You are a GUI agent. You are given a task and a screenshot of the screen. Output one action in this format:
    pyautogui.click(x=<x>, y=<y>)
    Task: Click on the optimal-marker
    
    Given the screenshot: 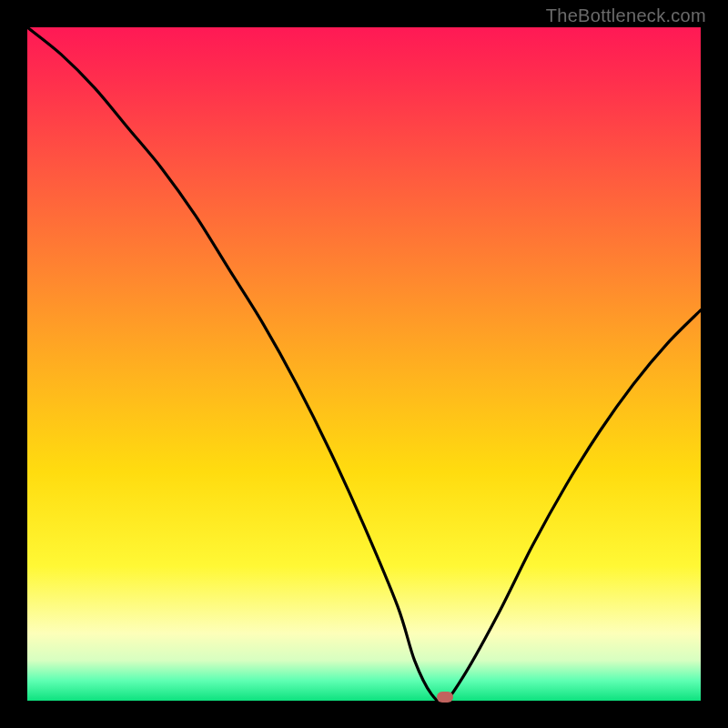 What is the action you would take?
    pyautogui.click(x=445, y=697)
    